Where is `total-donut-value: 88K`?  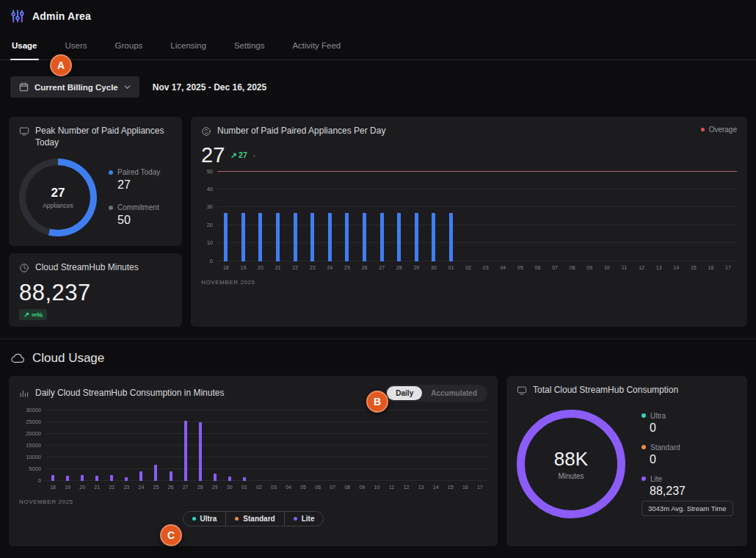
total-donut-value: 88K is located at coordinates (571, 460).